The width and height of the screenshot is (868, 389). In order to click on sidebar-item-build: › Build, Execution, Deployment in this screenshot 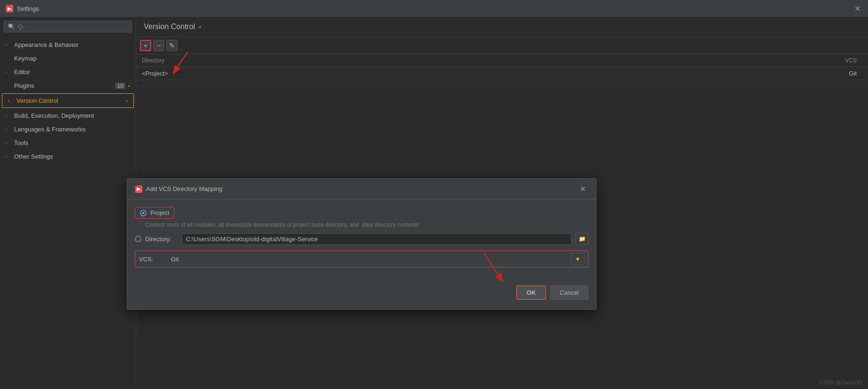, I will do `click(68, 115)`.